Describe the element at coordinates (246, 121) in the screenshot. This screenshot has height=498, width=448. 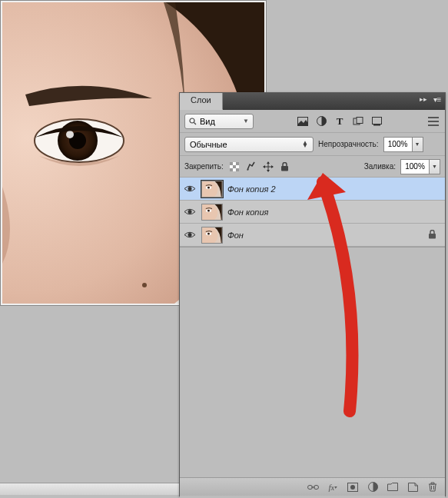
I see `chevron-down-icon: ▼` at that location.